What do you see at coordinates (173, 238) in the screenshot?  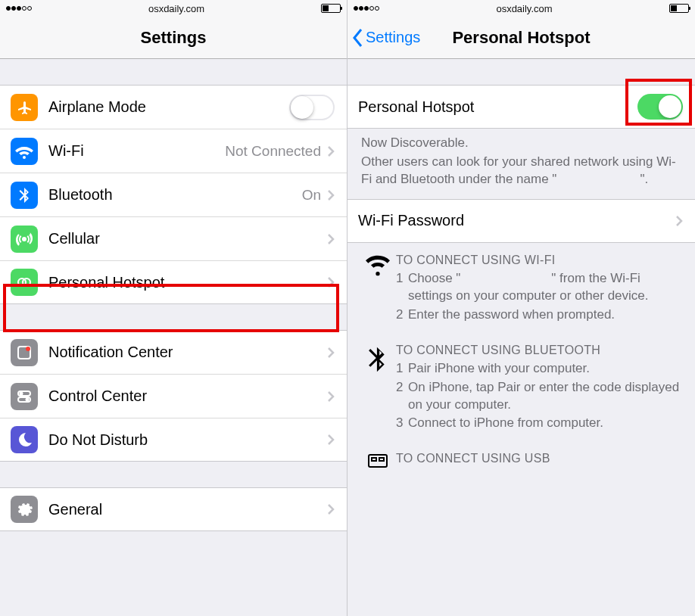 I see `row-cellular: Cellular` at bounding box center [173, 238].